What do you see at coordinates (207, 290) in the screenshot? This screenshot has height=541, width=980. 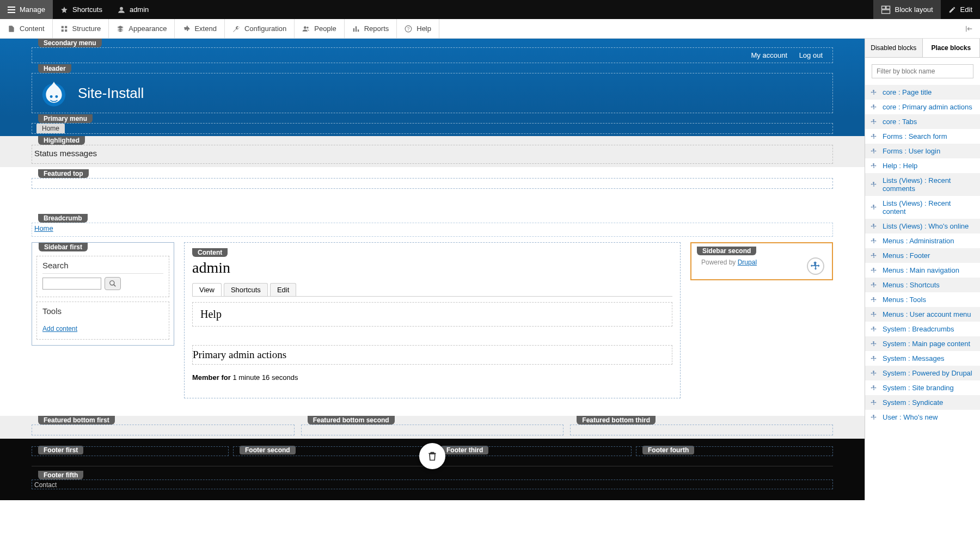 I see `tab-view: View` at bounding box center [207, 290].